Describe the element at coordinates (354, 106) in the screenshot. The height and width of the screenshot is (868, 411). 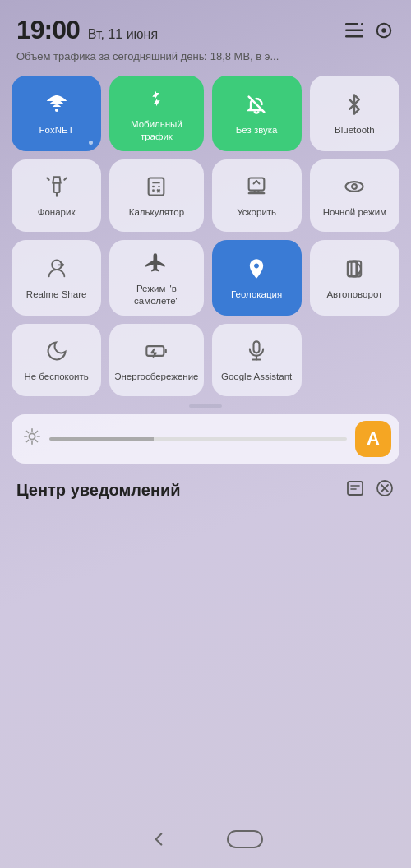
I see `bluetooth-icon` at that location.